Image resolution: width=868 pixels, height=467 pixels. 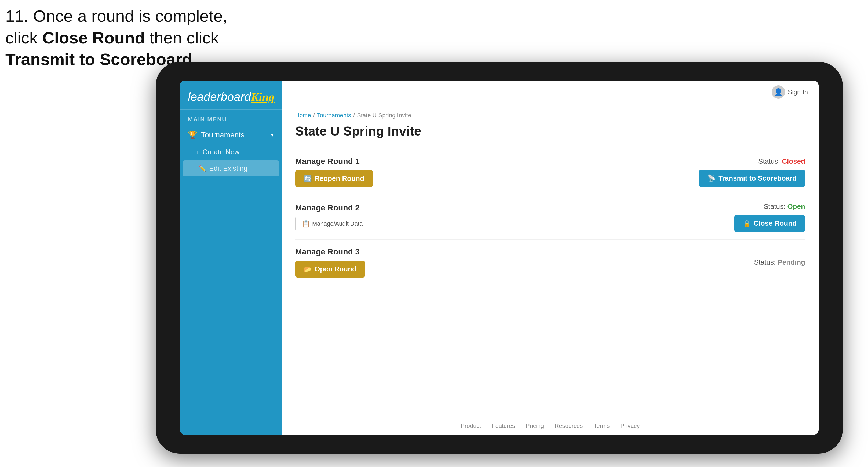 What do you see at coordinates (231, 97) in the screenshot?
I see `logo: leaderboardKing` at bounding box center [231, 97].